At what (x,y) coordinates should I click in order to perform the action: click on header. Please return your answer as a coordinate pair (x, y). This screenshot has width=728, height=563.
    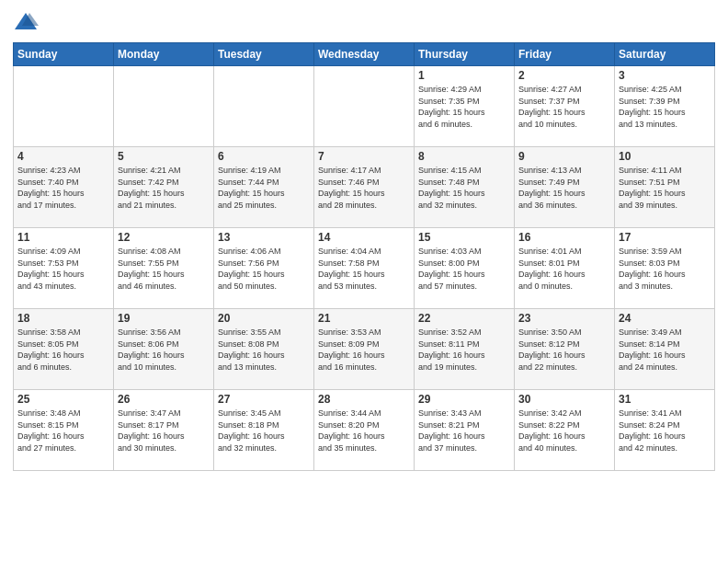
    Looking at the image, I should click on (364, 22).